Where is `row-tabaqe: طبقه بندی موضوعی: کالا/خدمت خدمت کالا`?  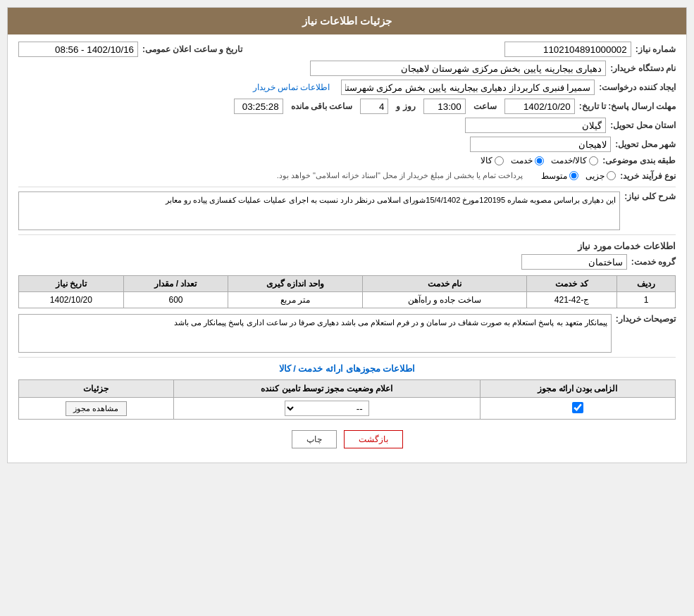
row-tabaqe: طبقه بندی موضوعی: کالا/خدمت خدمت کالا is located at coordinates (347, 161).